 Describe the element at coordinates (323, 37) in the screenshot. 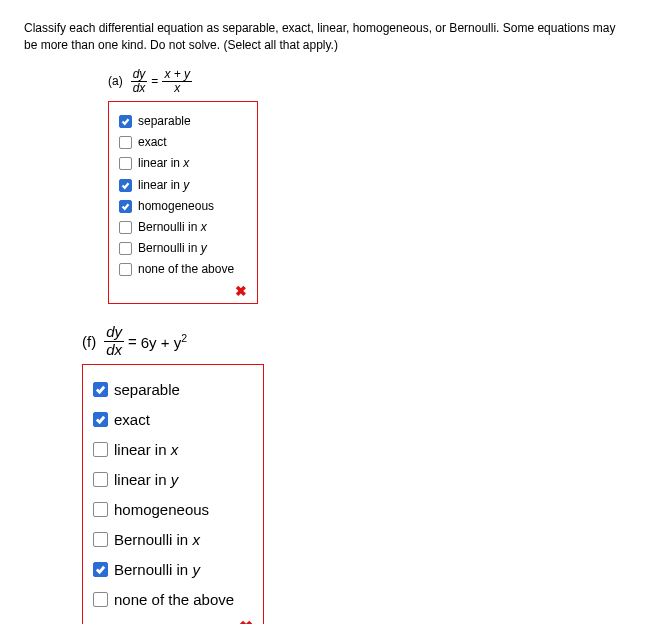

I see `question-instructions: Classify each differential equation as s…` at that location.